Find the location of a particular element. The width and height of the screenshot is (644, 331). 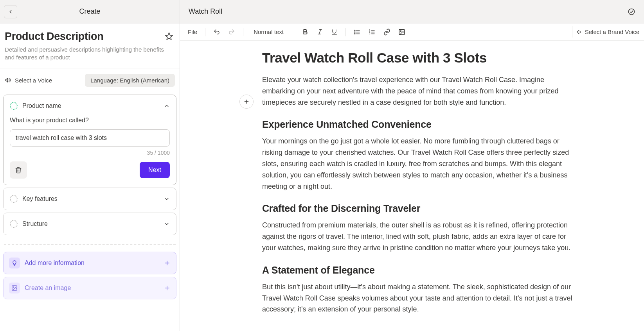

add-more-info-button: Add more information is located at coordinates (90, 263).